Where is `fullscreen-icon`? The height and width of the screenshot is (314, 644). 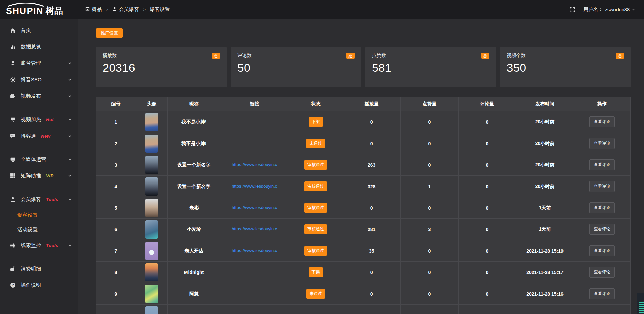 fullscreen-icon is located at coordinates (572, 10).